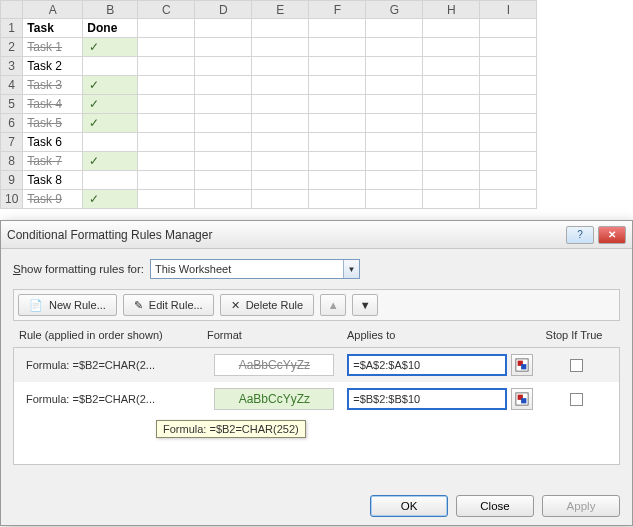 This screenshot has height=527, width=633. I want to click on new-rule-button: 📄New Rule..., so click(68, 305).